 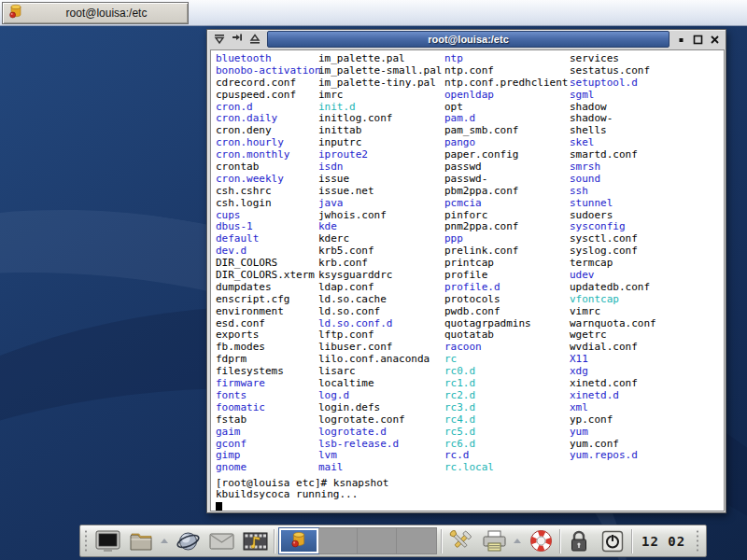 What do you see at coordinates (506, 179) in the screenshot?
I see `file-entry: passwd-` at bounding box center [506, 179].